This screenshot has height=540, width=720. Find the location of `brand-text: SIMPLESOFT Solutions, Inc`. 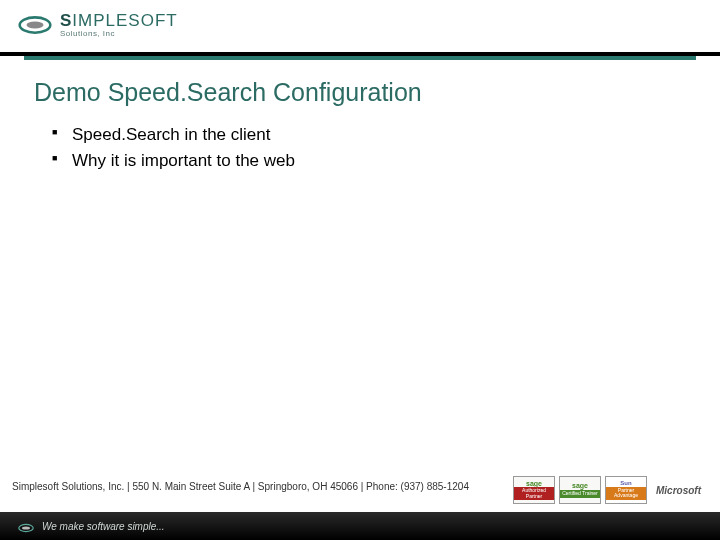

brand-text: SIMPLESOFT Solutions, Inc is located at coordinates (119, 25).